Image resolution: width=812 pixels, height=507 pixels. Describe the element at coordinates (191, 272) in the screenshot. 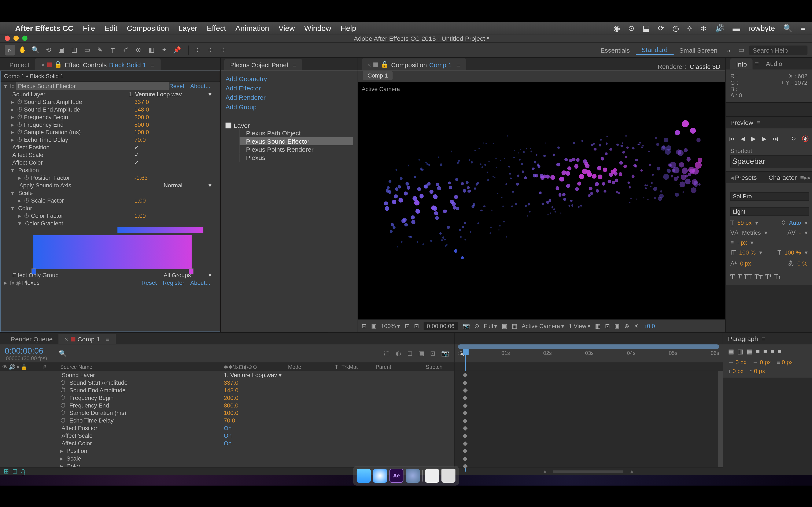

I see `gradient-stop-right` at that location.